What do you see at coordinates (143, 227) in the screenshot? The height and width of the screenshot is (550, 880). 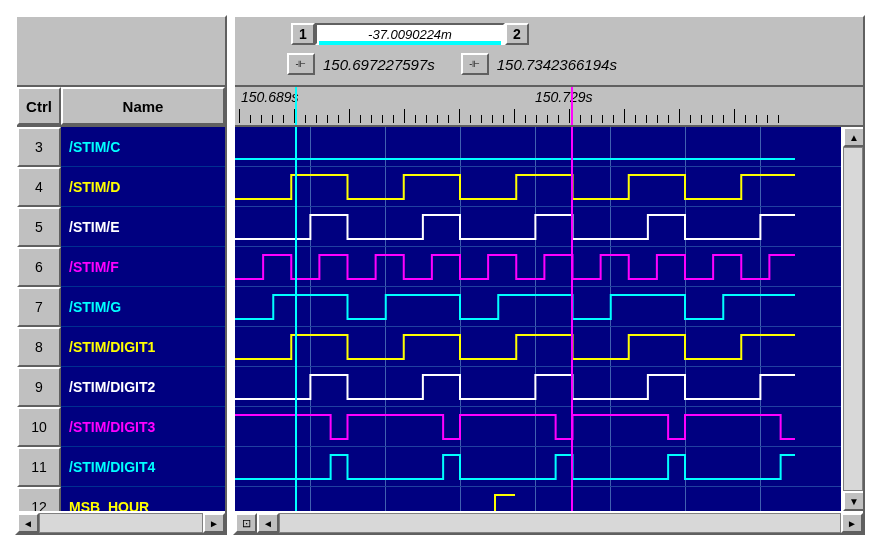 I see `signal-row-name: /STIM/E` at bounding box center [143, 227].